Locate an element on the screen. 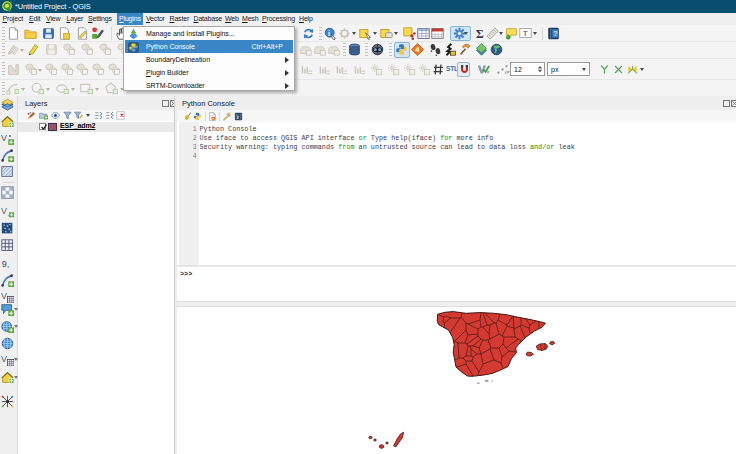  svg-text: 9, is located at coordinates (6, 264).